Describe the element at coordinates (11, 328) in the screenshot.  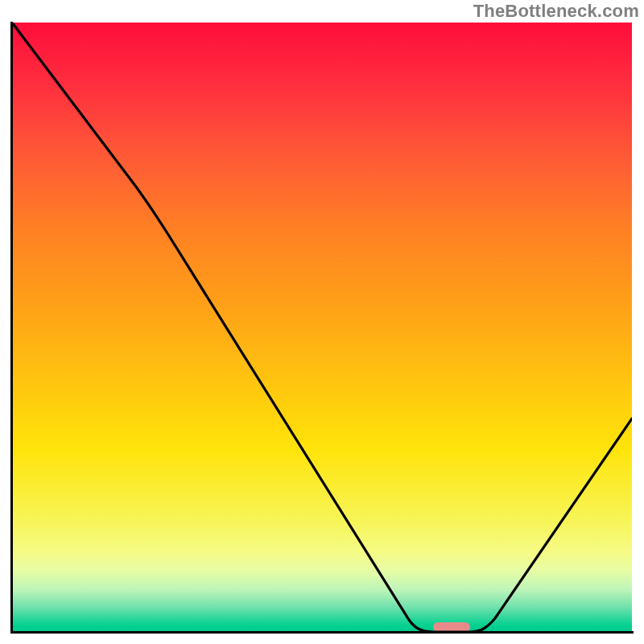
I see `y-axis` at that location.